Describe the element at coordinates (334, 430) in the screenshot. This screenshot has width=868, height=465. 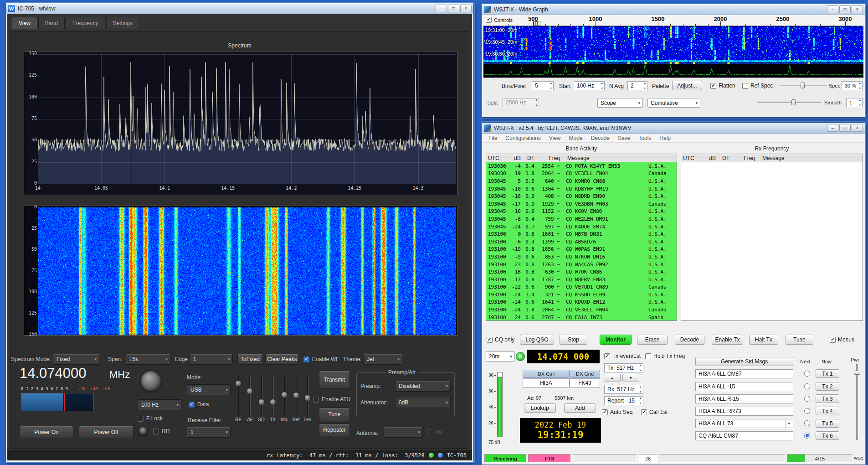
I see `repeater-button: Repeater` at that location.